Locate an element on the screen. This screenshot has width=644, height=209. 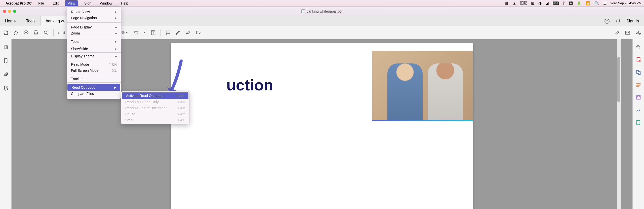
menu-tracker: Tracker... is located at coordinates (94, 79).